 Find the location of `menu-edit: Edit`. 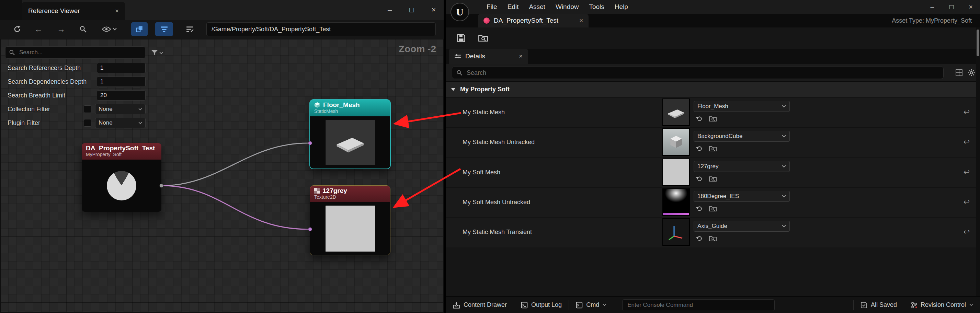

menu-edit: Edit is located at coordinates (513, 7).